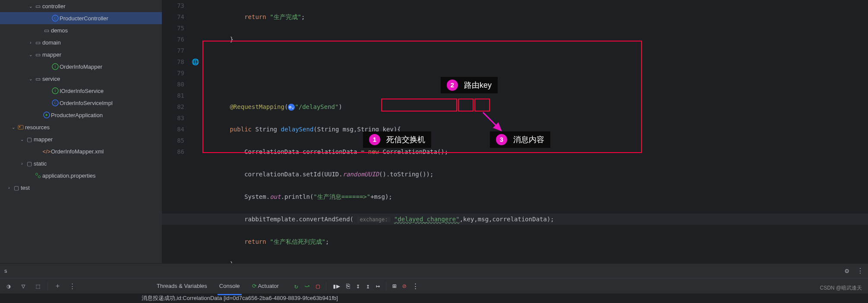 This screenshot has width=868, height=303. Describe the element at coordinates (434, 286) in the screenshot. I see `debug-toolbar: ◑ ▽ ⬚ ＋ ⋮ Threads & Variables Console ⟳ …` at that location.